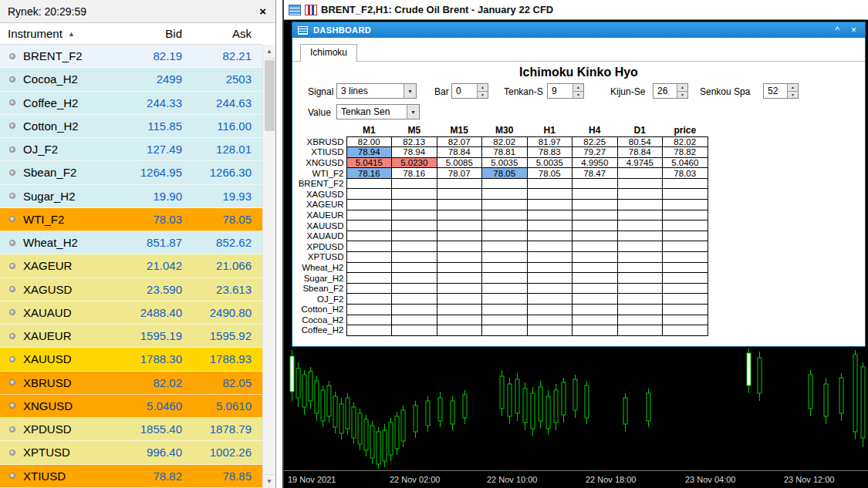 This screenshot has height=488, width=868. Describe the element at coordinates (131, 220) in the screenshot. I see `market-watch-row-WTI_F2: WTI_F278.0378.05` at that location.